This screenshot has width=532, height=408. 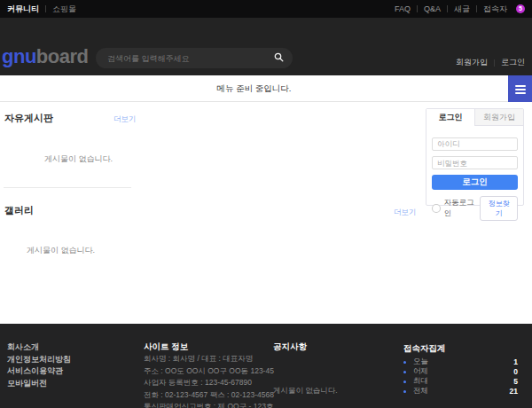 What do you see at coordinates (207, 372) in the screenshot?
I see `site-info-address: 주소 : OO도 OO시 OO구 OO동 123-45` at bounding box center [207, 372].